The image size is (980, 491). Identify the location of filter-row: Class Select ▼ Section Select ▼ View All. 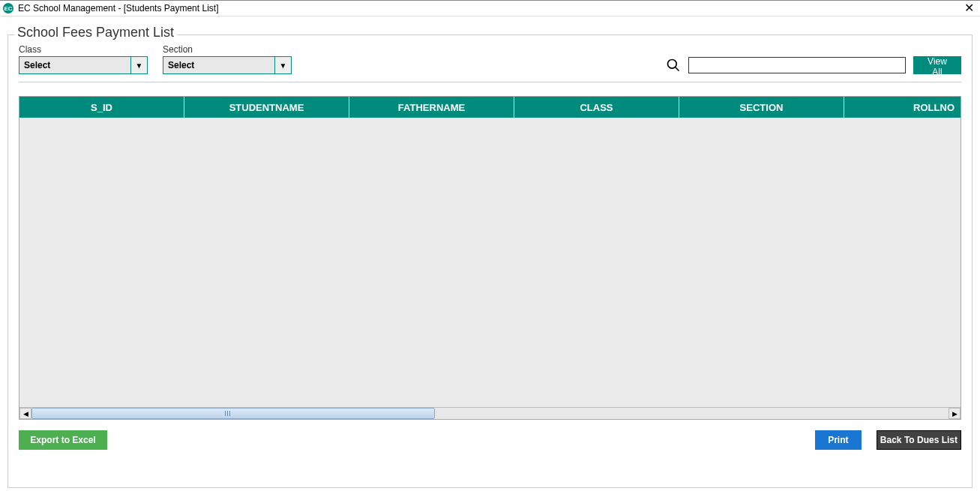
(490, 59).